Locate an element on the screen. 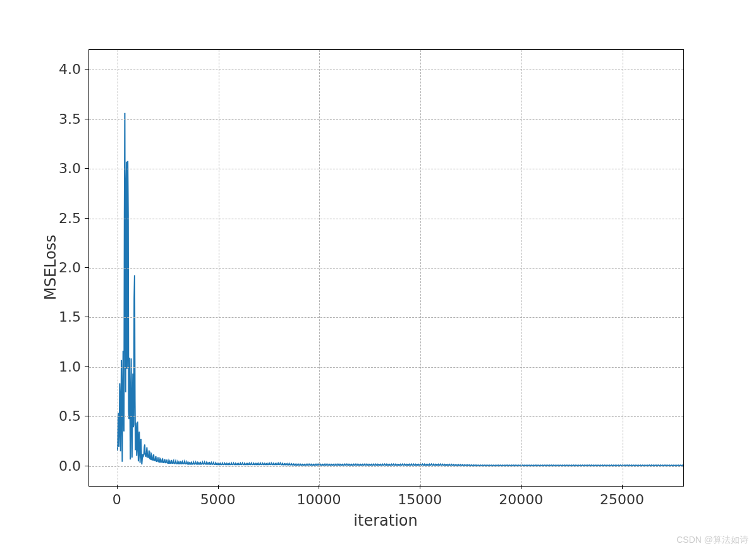  xtick-label: 20000 is located at coordinates (521, 499).